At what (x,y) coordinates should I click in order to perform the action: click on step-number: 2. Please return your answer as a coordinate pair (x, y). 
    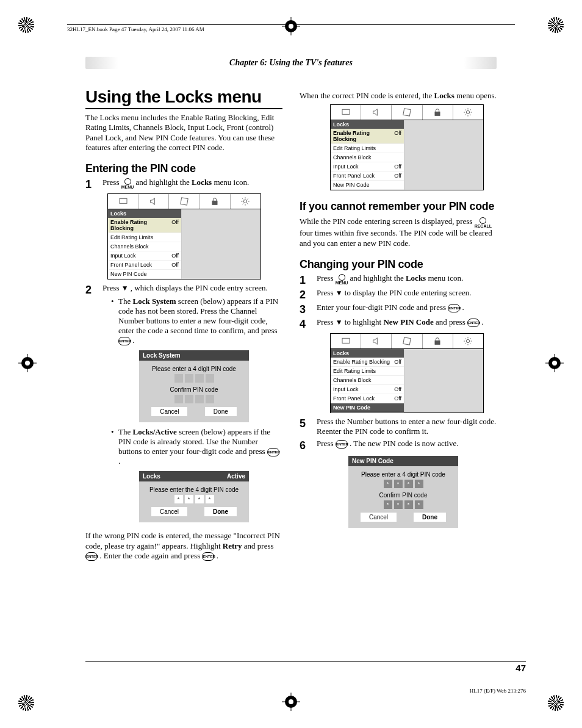
    Looking at the image, I should click on (308, 294).